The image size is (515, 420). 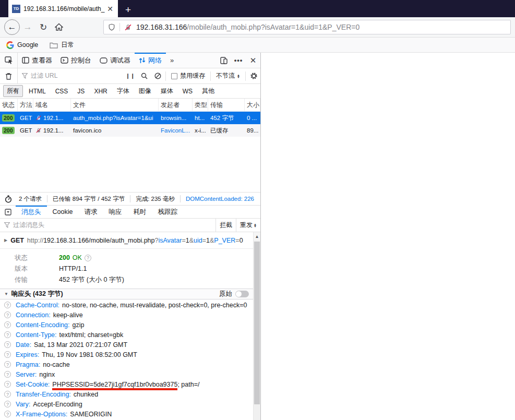 What do you see at coordinates (126, 345) in the screenshot?
I see `header-row: ?Date:Sat, 13 Mar 2021 07:21:07 GMT` at bounding box center [126, 345].